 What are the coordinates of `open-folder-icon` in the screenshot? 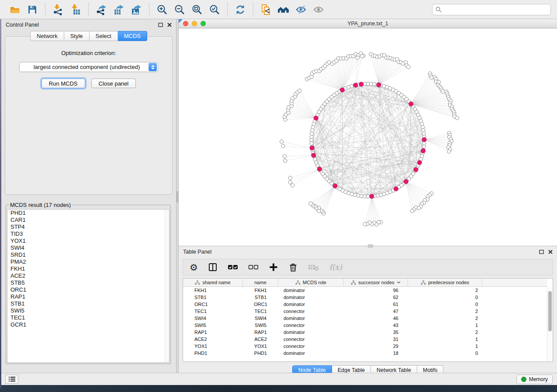 It's located at (15, 10).